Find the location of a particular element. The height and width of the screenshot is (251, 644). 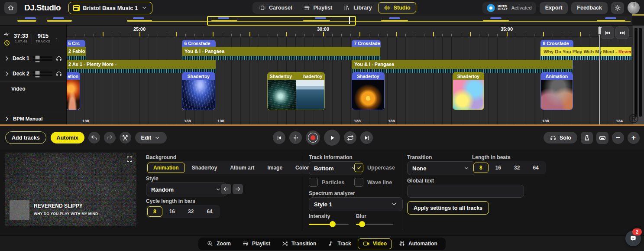

view-menu-automation: Automation is located at coordinates (418, 244).